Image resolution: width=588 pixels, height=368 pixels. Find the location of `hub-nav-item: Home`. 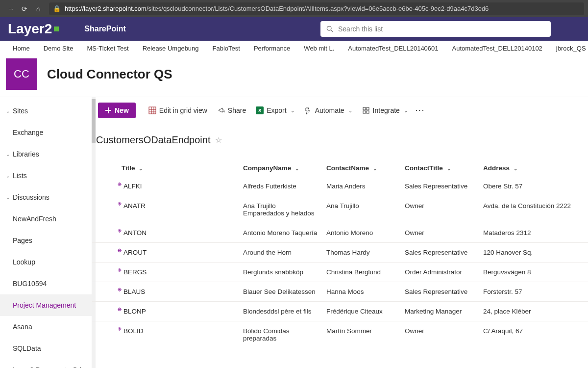

hub-nav-item: Home is located at coordinates (22, 48).